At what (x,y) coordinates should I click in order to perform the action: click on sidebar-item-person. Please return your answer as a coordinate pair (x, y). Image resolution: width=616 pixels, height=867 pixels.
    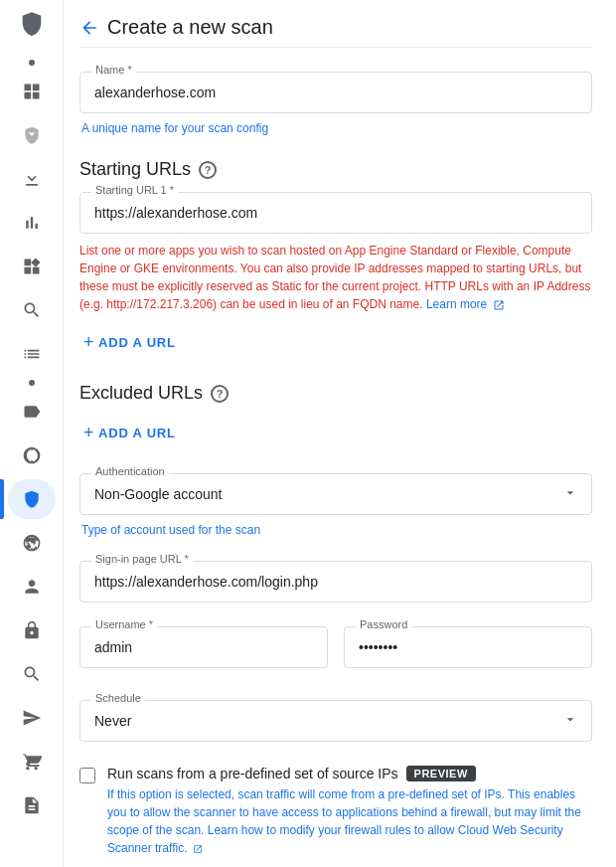
    Looking at the image, I should click on (32, 587).